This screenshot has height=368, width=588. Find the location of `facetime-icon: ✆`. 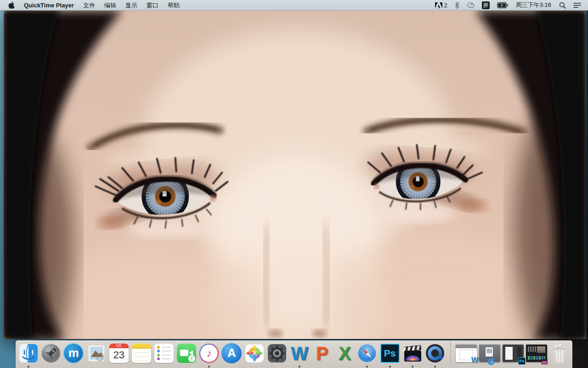

facetime-icon: ✆ is located at coordinates (187, 353).